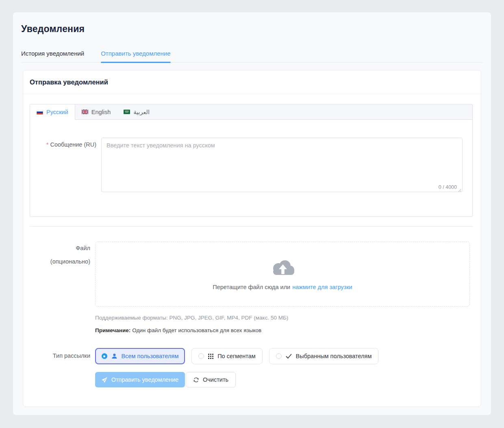  I want to click on broadcast-type-label: Тип рассылки, so click(63, 356).